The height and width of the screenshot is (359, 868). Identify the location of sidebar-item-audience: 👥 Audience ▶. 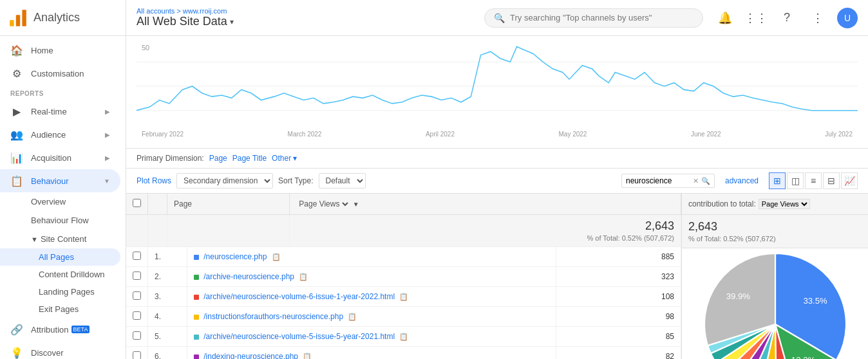
(61, 134).